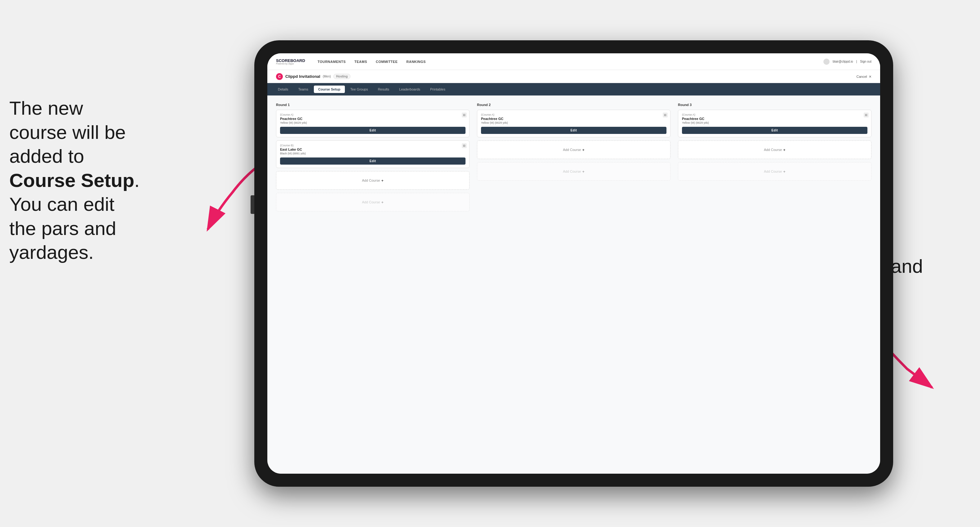 This screenshot has height=527, width=980. What do you see at coordinates (870, 77) in the screenshot?
I see `cancel-icon: ×` at bounding box center [870, 77].